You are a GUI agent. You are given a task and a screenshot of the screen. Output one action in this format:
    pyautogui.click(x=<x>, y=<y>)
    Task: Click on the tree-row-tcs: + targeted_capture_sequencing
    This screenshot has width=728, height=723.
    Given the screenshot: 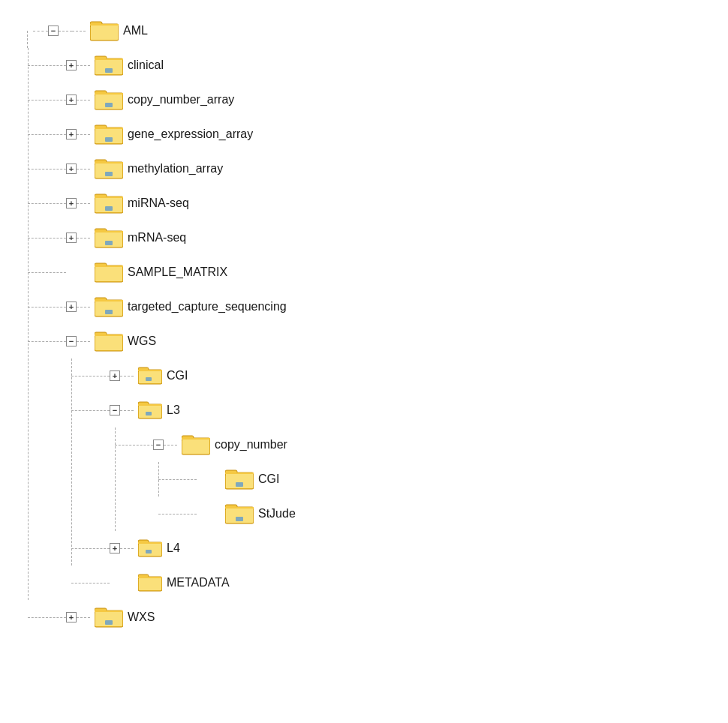 What is the action you would take?
    pyautogui.click(x=397, y=307)
    